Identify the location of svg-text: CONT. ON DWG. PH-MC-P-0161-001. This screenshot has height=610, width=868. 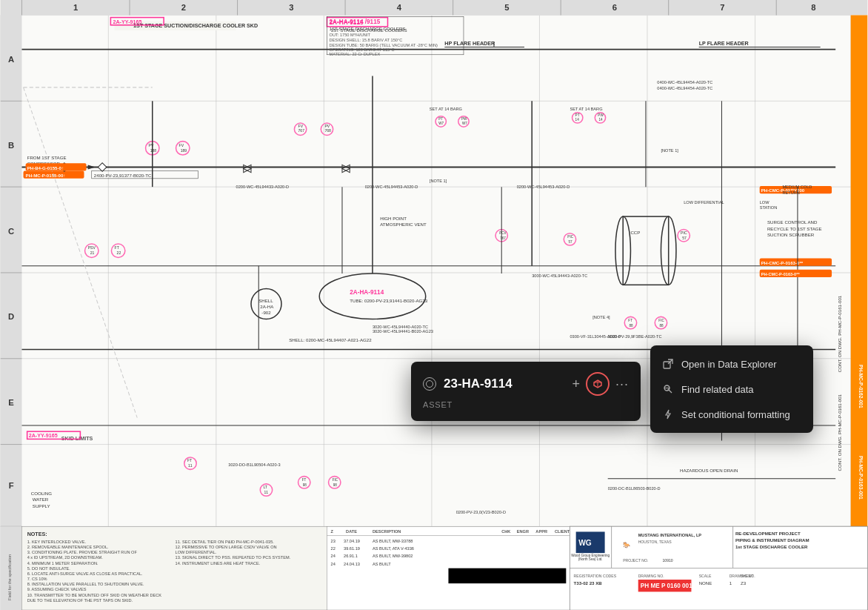
(840, 432).